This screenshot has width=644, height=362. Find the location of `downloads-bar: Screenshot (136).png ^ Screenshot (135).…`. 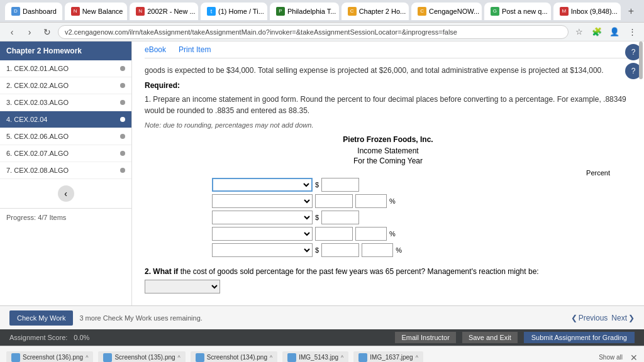

downloads-bar: Screenshot (136).png ^ Screenshot (135).… is located at coordinates (322, 354).